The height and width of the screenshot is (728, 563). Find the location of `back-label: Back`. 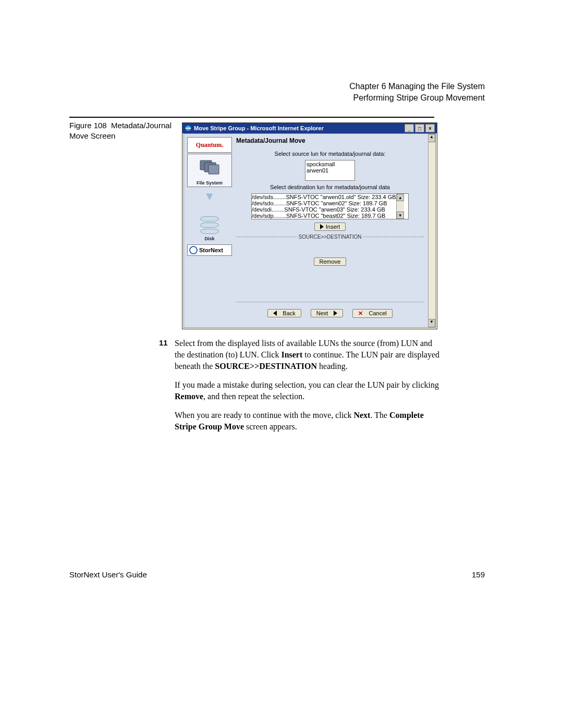

back-label: Back is located at coordinates (289, 313).